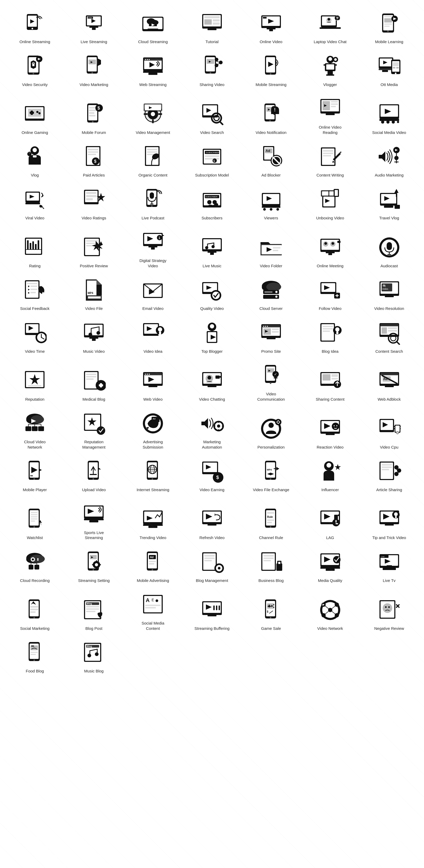 This screenshot has height=868, width=424. What do you see at coordinates (153, 381) in the screenshot?
I see `web-video-icon` at bounding box center [153, 381].